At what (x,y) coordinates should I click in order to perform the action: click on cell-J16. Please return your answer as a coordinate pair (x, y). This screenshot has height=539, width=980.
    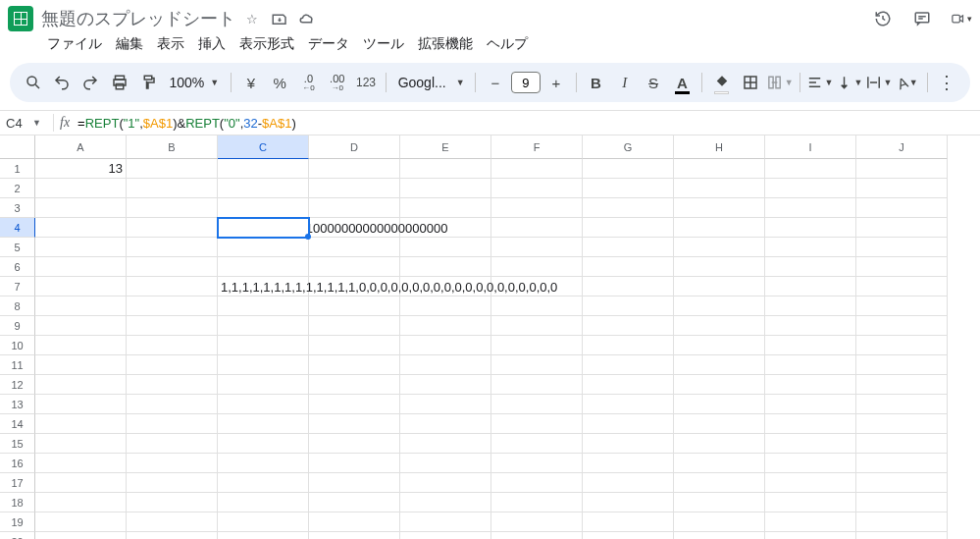
    Looking at the image, I should click on (903, 463).